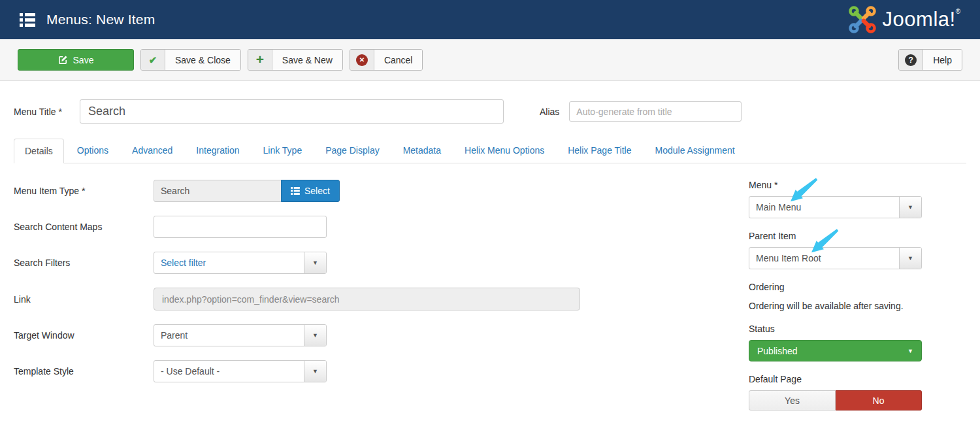 The height and width of the screenshot is (436, 980). I want to click on tab-helix-menu-options: Helix Menu Options, so click(504, 151).